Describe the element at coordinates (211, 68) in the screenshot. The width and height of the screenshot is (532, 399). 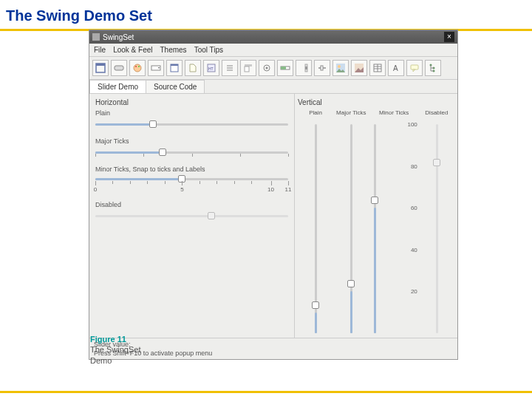
I see `tb-html-icon: HT` at that location.